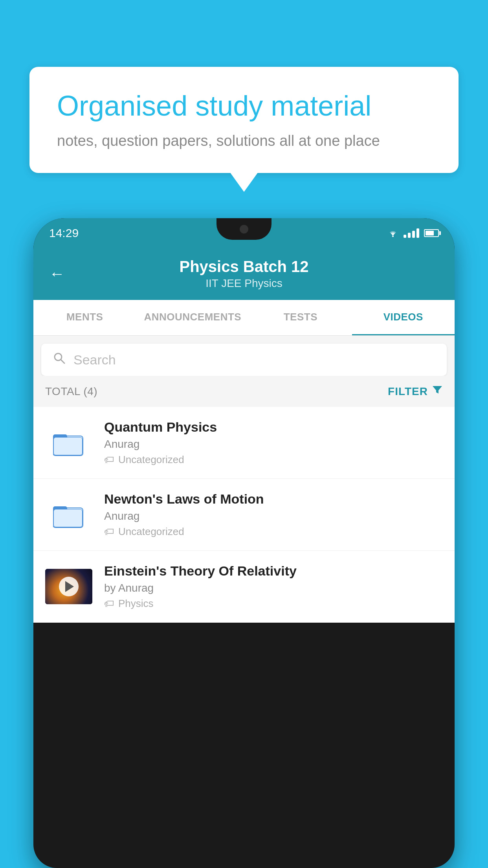 The width and height of the screenshot is (488, 868). I want to click on signal-bars-icon, so click(411, 233).